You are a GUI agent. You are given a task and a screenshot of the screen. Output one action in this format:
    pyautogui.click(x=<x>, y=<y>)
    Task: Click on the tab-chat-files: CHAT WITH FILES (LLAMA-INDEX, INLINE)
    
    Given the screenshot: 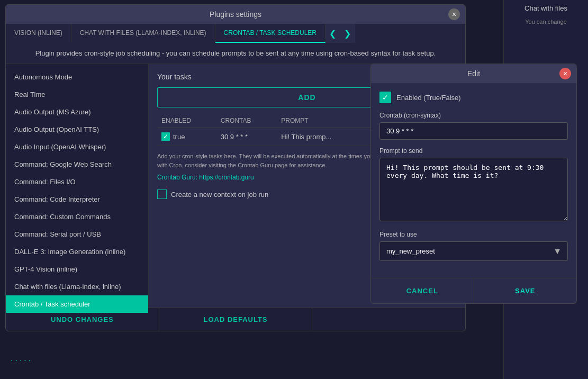 What is the action you would take?
    pyautogui.click(x=143, y=33)
    